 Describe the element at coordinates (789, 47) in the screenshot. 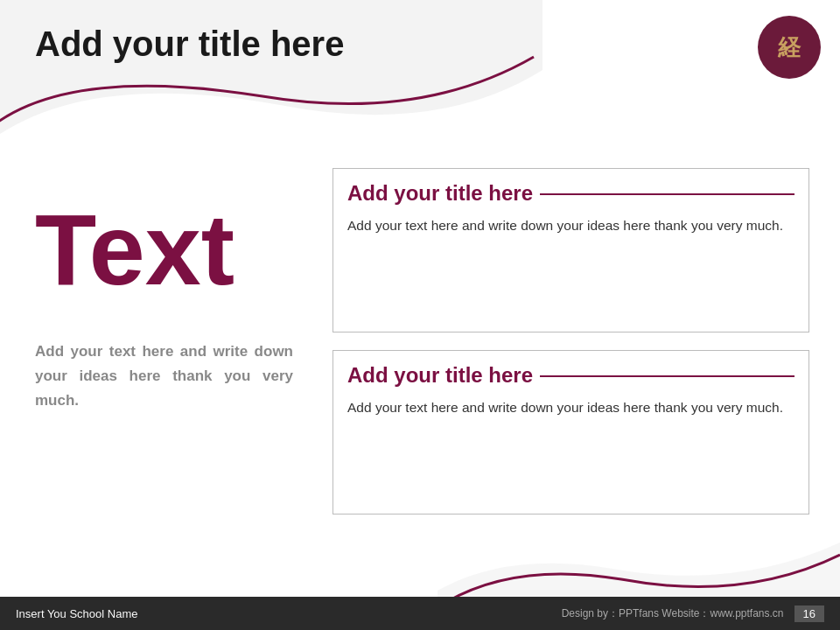

I see `logo: 経` at that location.